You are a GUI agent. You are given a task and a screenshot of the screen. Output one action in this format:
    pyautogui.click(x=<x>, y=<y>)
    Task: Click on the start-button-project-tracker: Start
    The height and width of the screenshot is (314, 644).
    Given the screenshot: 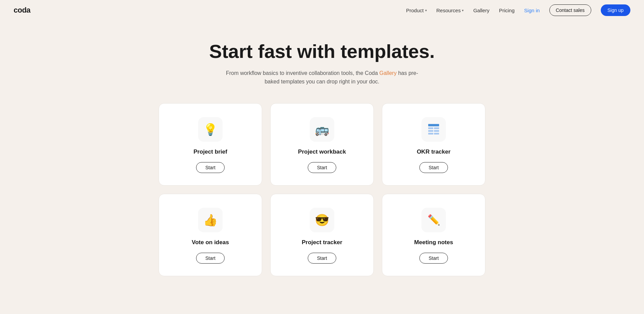 What is the action you would take?
    pyautogui.click(x=322, y=258)
    